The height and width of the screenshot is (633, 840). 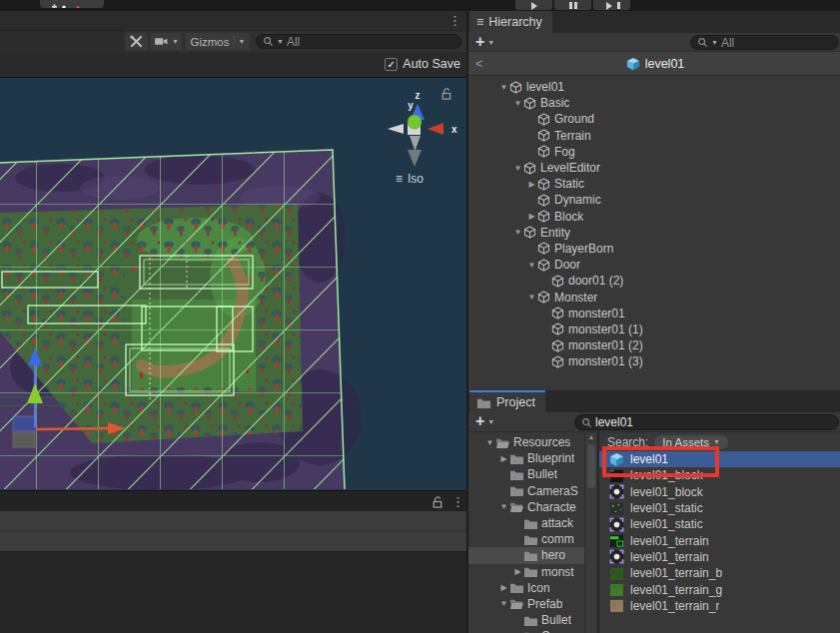 What do you see at coordinates (654, 361) in the screenshot?
I see `hierarchy-item: monster01 (3)` at bounding box center [654, 361].